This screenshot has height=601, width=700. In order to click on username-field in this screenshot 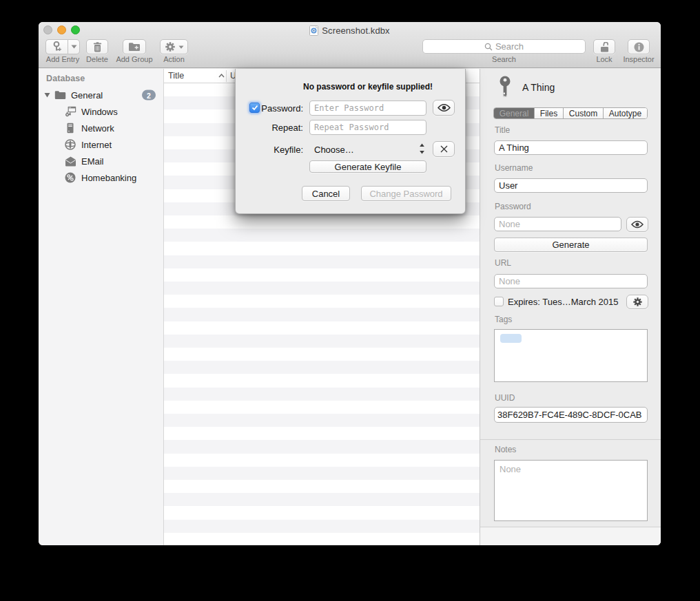, I will do `click(570, 186)`.